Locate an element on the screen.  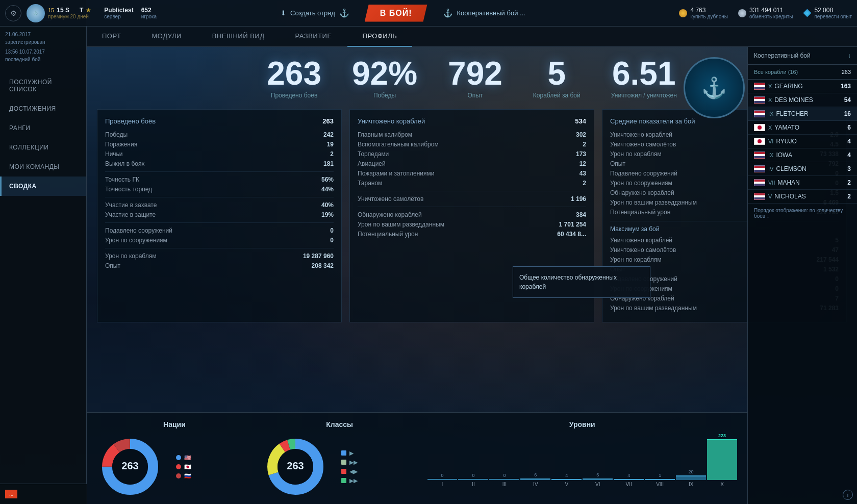
bar-level-7-roman: VII is located at coordinates (629, 485).